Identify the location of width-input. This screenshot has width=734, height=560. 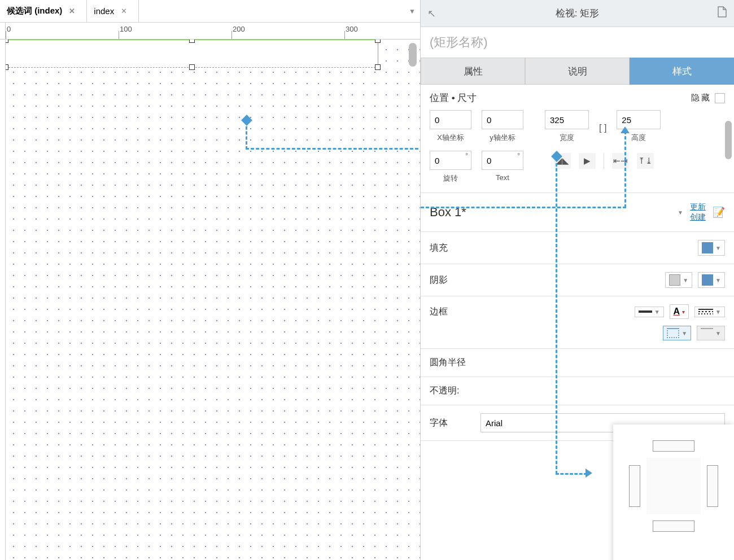
(567, 120).